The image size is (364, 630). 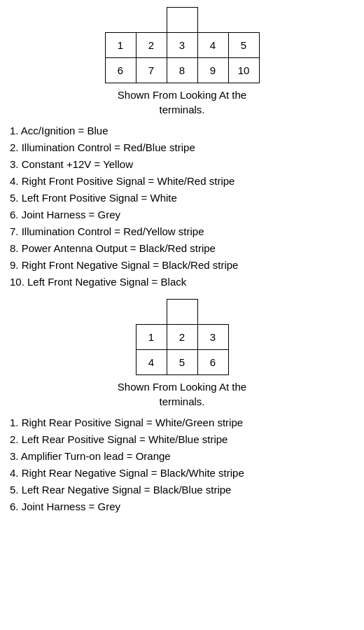 I want to click on pin-item: 5. Left Rear Negative Signal = Black/Blu…, so click(x=183, y=490).